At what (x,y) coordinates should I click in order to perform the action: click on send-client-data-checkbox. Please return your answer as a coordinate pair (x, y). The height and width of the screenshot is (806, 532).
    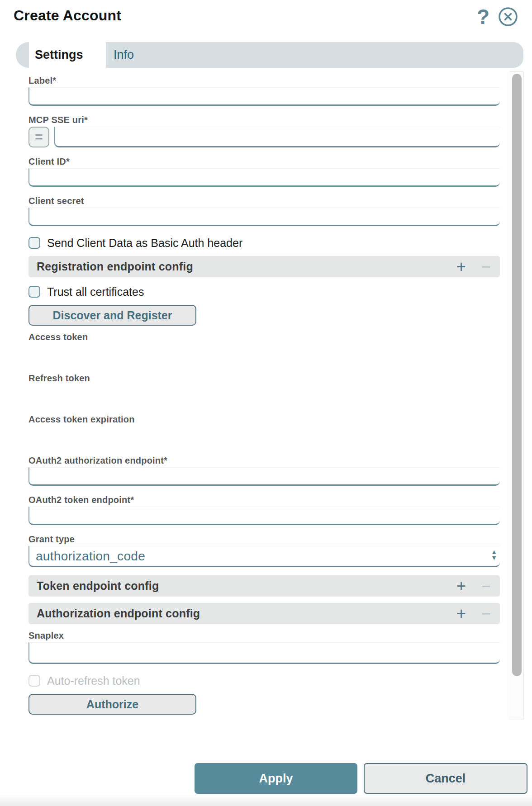
    Looking at the image, I should click on (34, 243).